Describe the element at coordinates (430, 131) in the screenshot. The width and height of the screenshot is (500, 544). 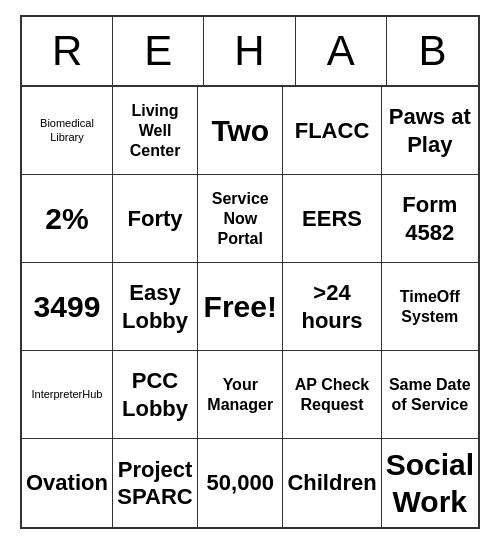
I see `bingo-cell-4: Paws at Play` at that location.